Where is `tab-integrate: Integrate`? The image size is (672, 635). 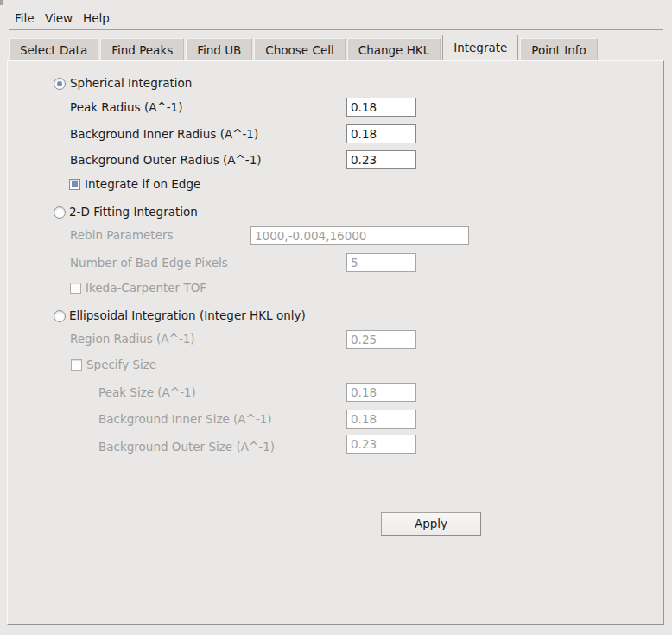 tab-integrate: Integrate is located at coordinates (480, 48).